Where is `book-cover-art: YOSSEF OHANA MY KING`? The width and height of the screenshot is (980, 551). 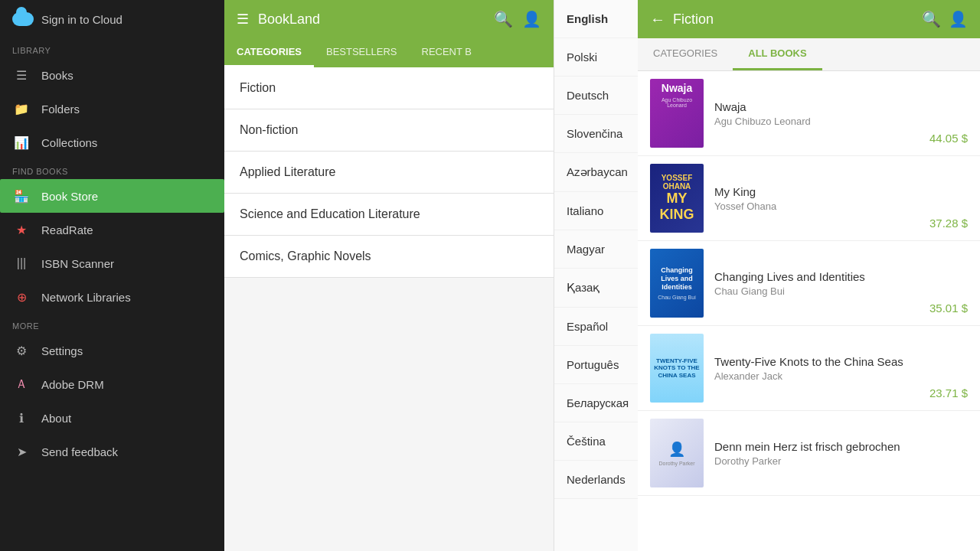 book-cover-art: YOSSEF OHANA MY KING is located at coordinates (677, 198).